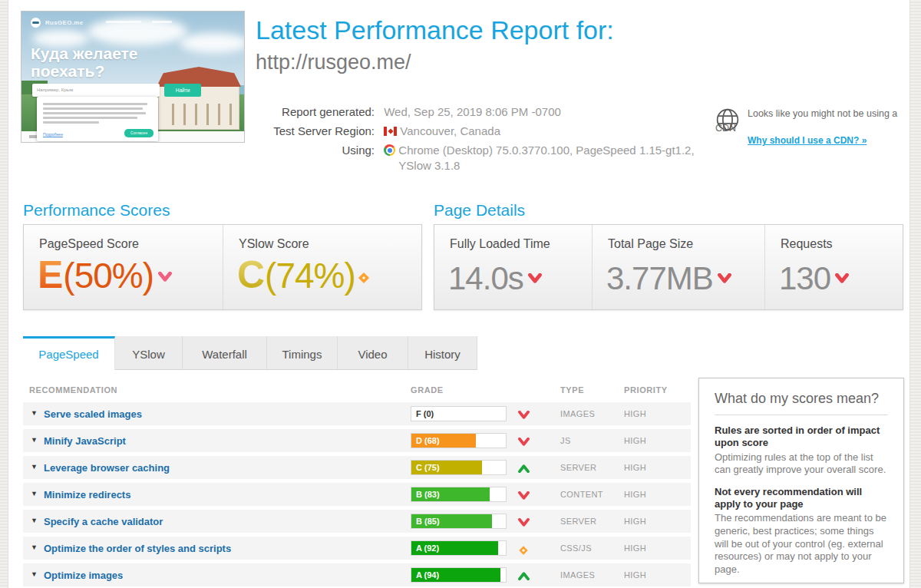 The image size is (921, 588). I want to click on tab-timings: Timings, so click(302, 353).